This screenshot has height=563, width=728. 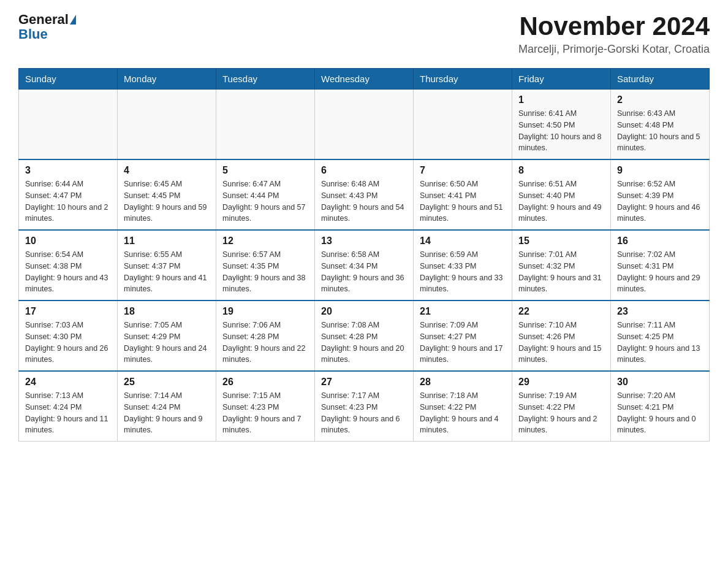 I want to click on day-info-line: Daylight: 9 hours and 7 minutes., so click(x=265, y=425).